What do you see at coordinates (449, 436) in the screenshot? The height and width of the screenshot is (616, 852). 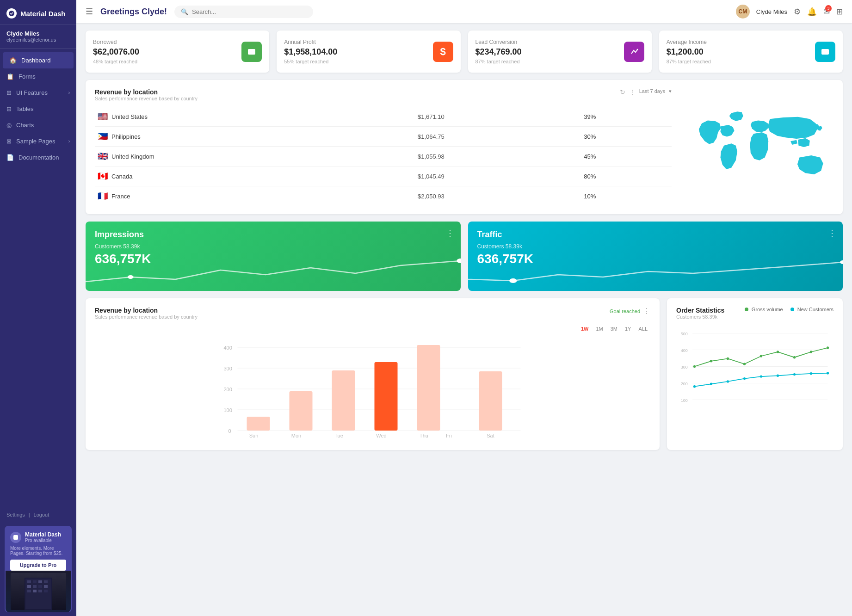 I see `svg-text: Fri` at bounding box center [449, 436].